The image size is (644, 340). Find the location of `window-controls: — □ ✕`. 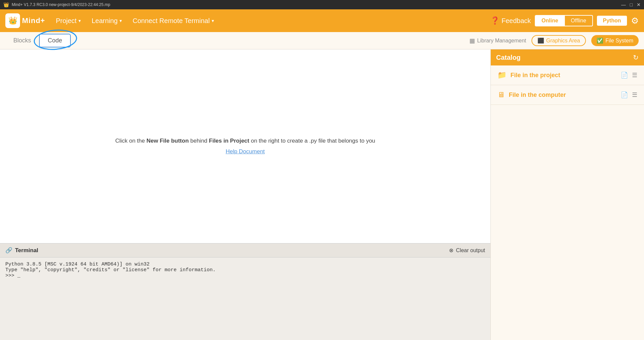

window-controls: — □ ✕ is located at coordinates (631, 5).